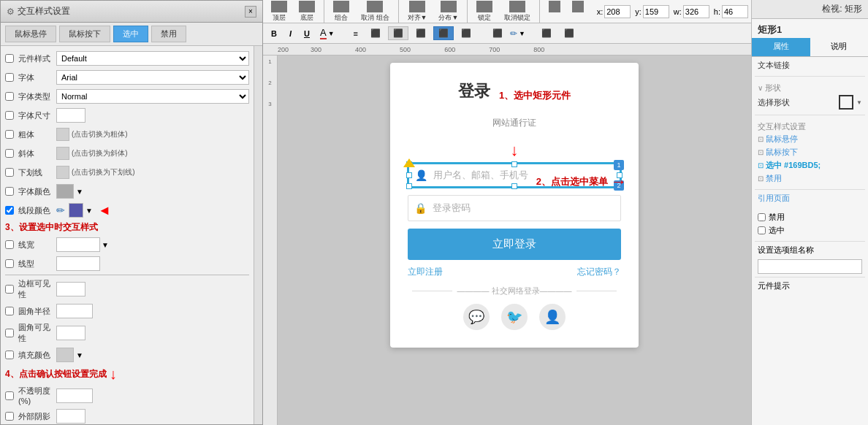 The image size is (868, 425). I want to click on toolbar-ungroup: 取消 组合, so click(376, 12).